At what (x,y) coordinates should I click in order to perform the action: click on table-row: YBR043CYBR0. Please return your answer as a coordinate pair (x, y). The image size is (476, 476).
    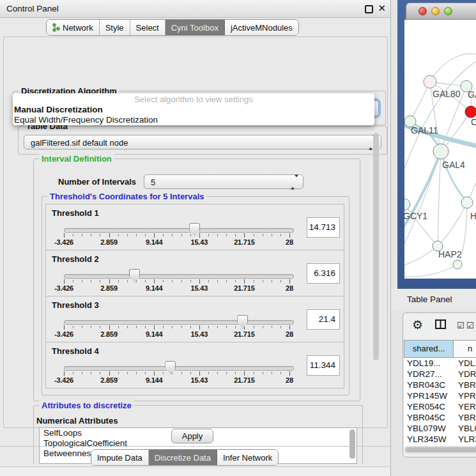
    Looking at the image, I should click on (440, 385).